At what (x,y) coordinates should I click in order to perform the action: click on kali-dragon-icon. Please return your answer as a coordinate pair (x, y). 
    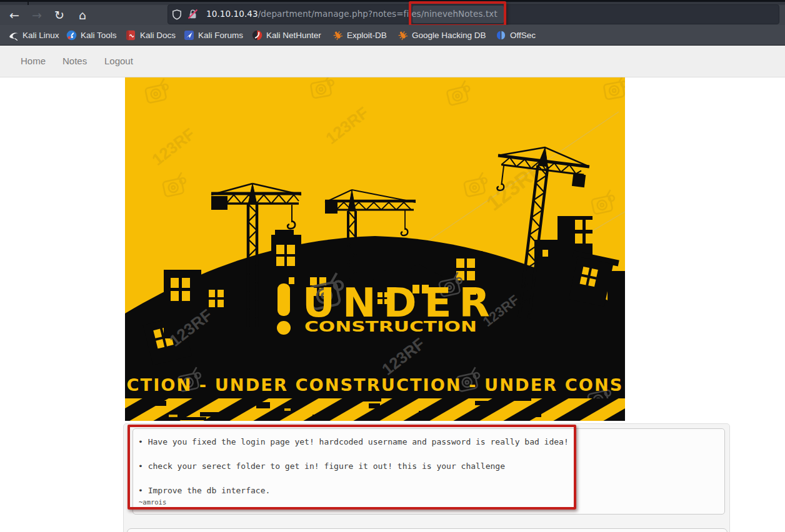
    Looking at the image, I should click on (14, 35).